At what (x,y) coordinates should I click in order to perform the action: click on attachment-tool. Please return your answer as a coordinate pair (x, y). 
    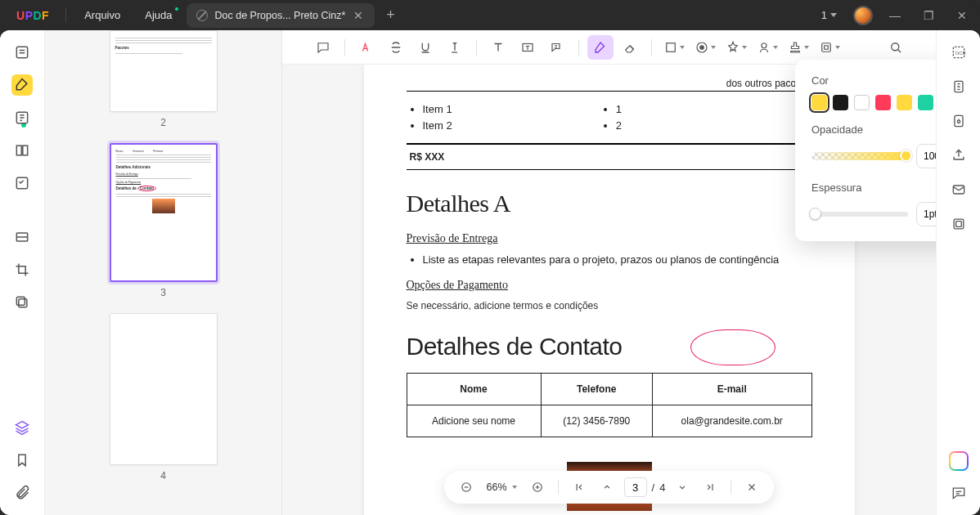
    Looking at the image, I should click on (829, 47).